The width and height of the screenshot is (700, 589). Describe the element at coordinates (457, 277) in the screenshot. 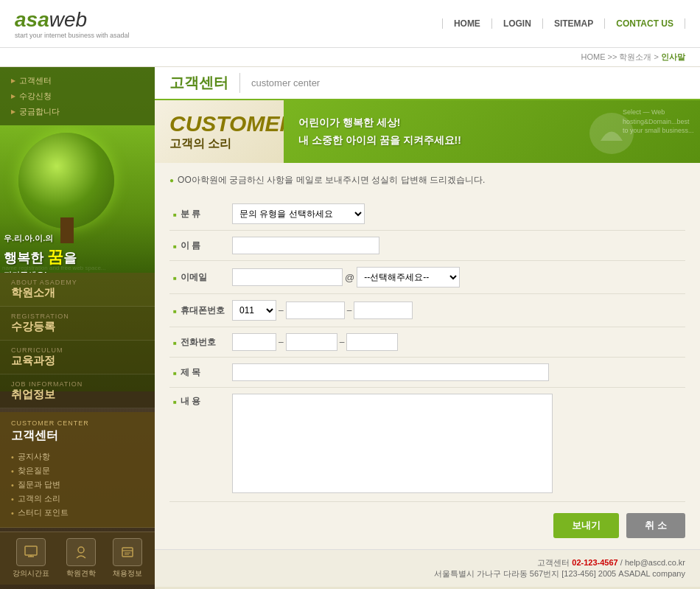

I see `email-group: @ --선택해주세요--` at that location.